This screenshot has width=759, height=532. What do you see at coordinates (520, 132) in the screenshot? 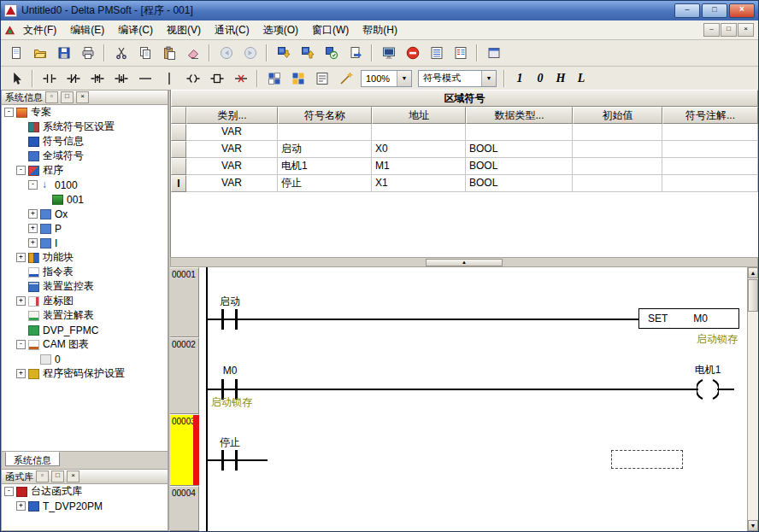
I see `cell-data-type` at bounding box center [520, 132].